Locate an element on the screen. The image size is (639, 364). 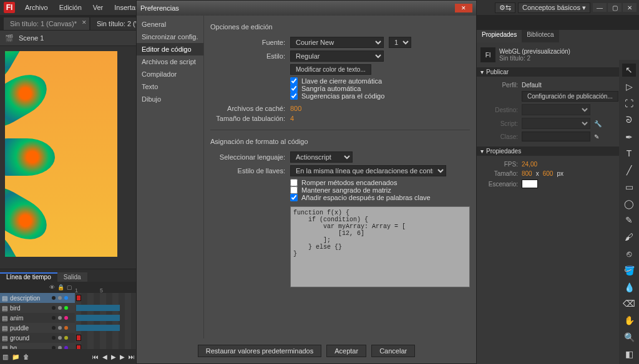
maximize-button: ▢ is located at coordinates (615, 7).